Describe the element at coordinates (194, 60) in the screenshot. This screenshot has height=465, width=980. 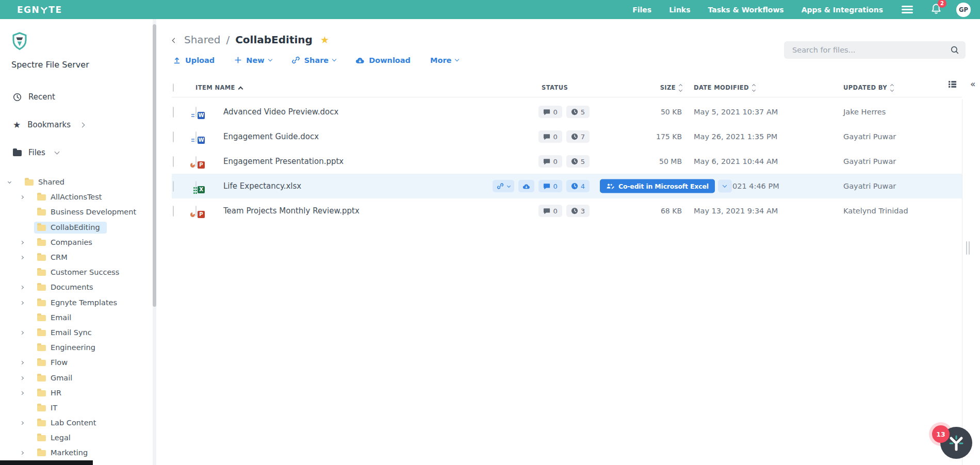
I see `upload-button: Upload` at that location.